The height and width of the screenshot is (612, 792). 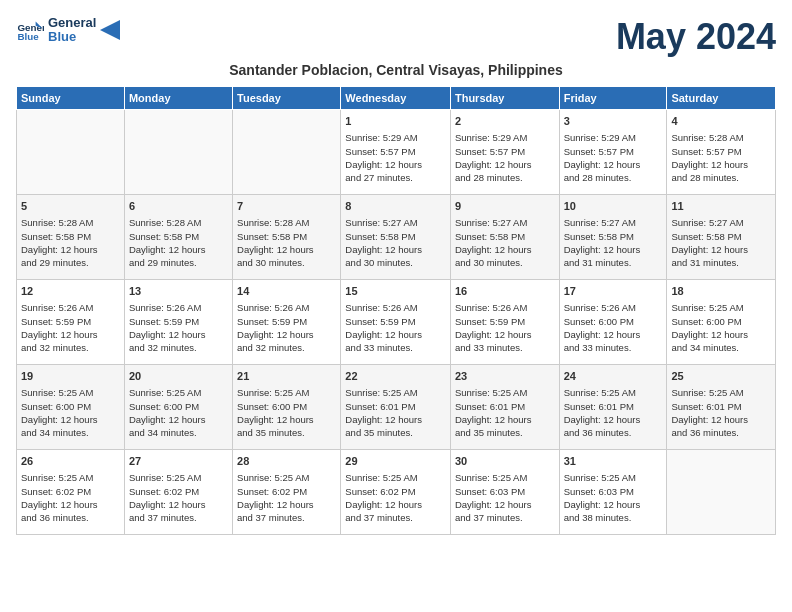 I want to click on day-number: 7, so click(x=286, y=206).